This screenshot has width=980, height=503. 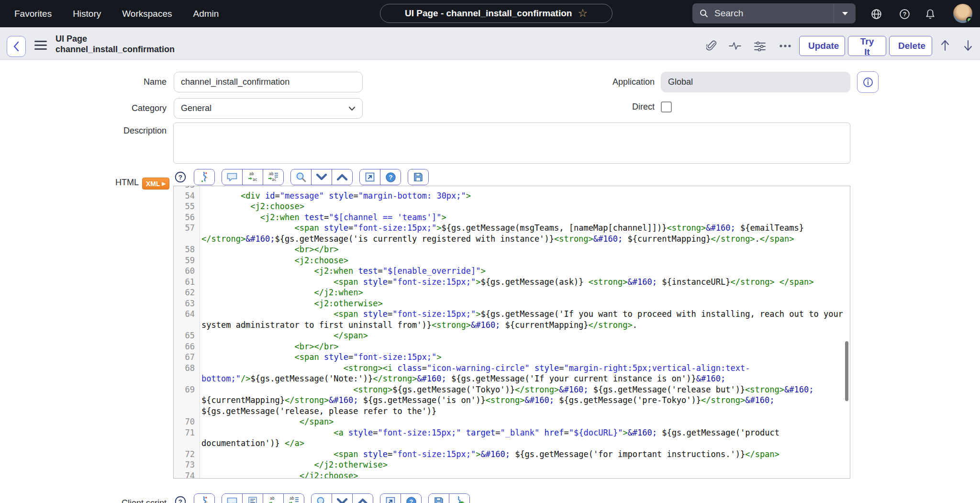 What do you see at coordinates (512, 369) in the screenshot?
I see `code-line-68: 68 <strong><i class="icon-warning-circle…` at bounding box center [512, 369].